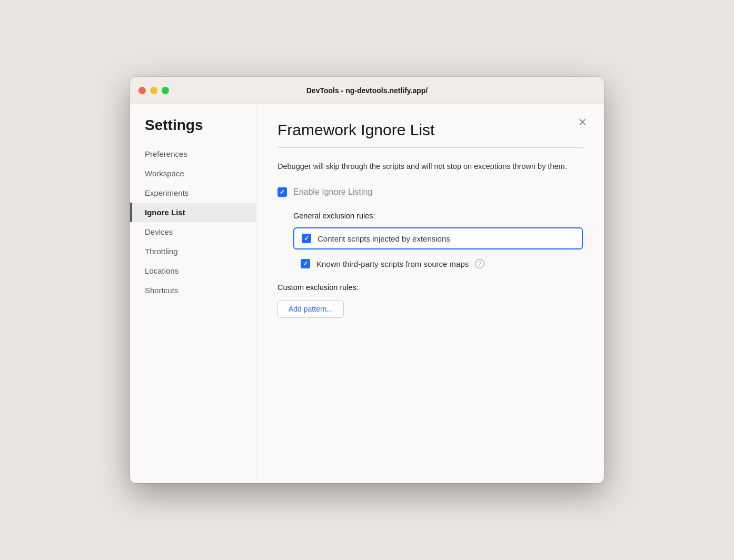 The height and width of the screenshot is (560, 734). I want to click on sidebar-item-devices: Devices, so click(193, 232).